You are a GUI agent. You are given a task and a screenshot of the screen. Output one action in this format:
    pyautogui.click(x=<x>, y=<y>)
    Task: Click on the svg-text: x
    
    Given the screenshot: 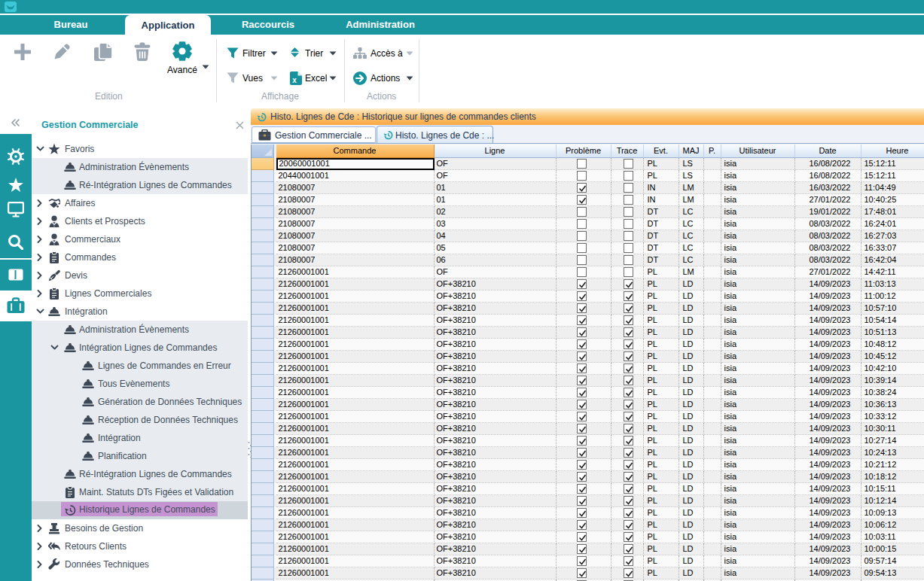 What is the action you would take?
    pyautogui.click(x=294, y=80)
    